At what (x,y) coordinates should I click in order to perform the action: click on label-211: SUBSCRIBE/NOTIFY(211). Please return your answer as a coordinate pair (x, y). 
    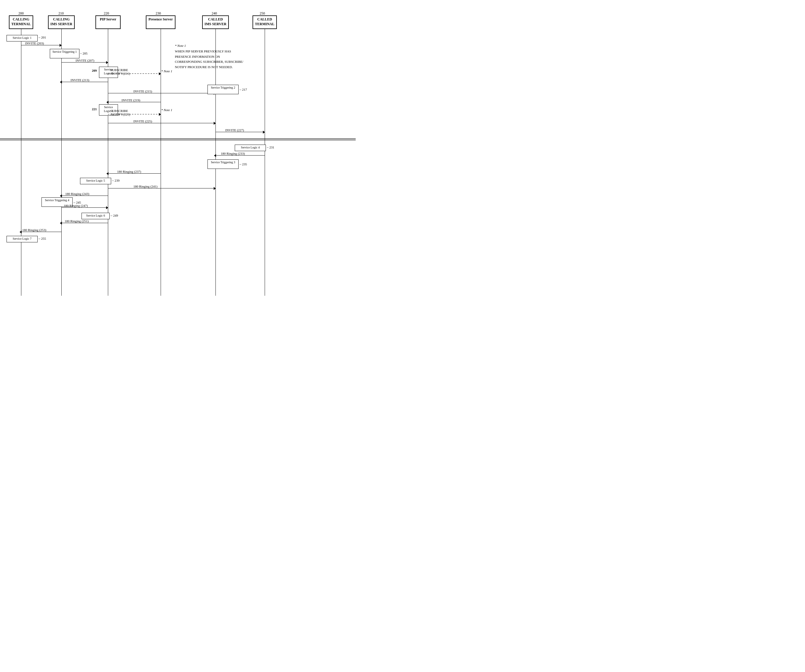
    Looking at the image, I should click on (120, 72).